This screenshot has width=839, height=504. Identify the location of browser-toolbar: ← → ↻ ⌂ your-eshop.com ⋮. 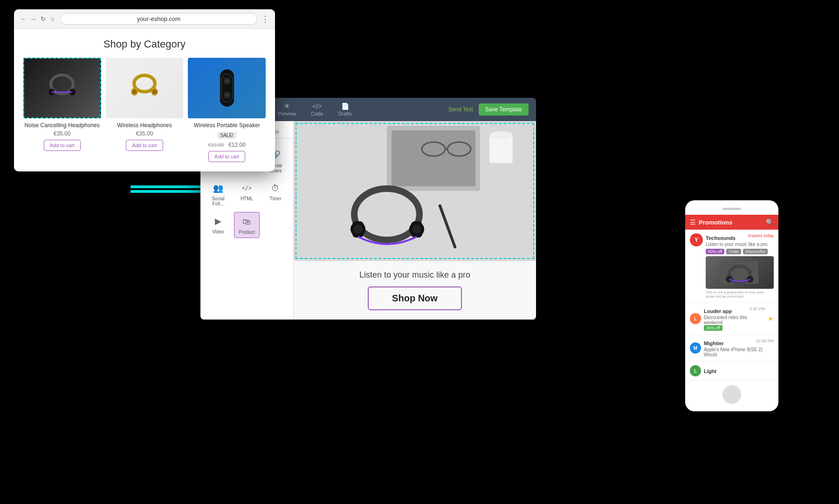
(144, 19).